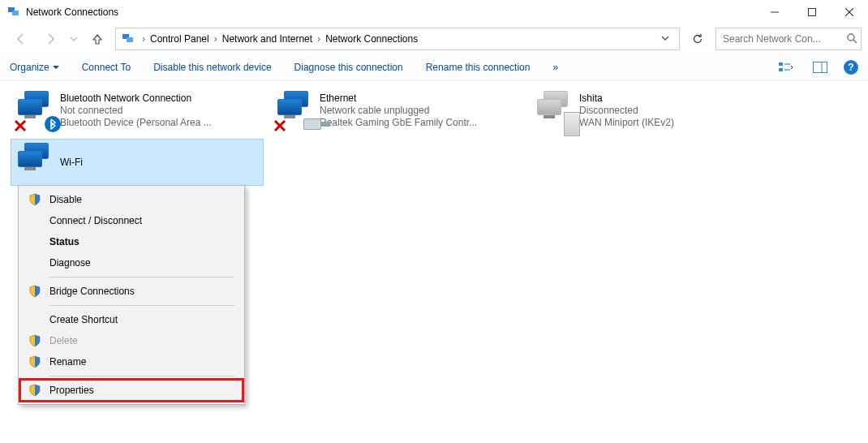 The width and height of the screenshot is (868, 443). I want to click on connection-title: Ethernet, so click(419, 98).